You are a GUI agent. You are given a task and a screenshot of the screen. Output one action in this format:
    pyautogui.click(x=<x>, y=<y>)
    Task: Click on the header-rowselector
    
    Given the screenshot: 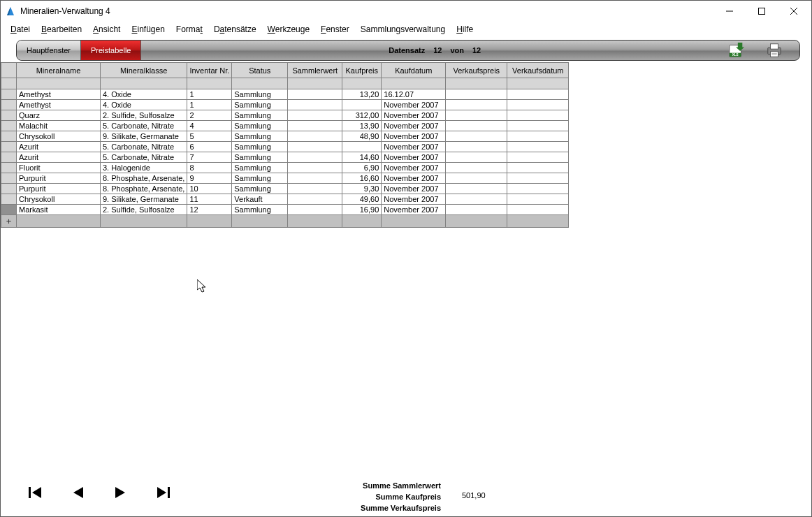 What is the action you would take?
    pyautogui.click(x=9, y=71)
    